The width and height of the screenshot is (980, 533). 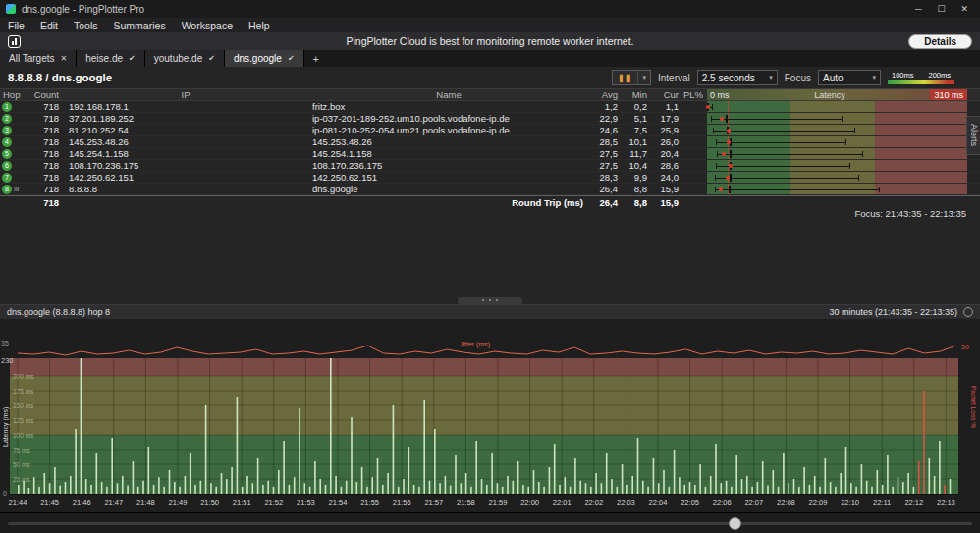 What do you see at coordinates (735, 524) in the screenshot?
I see `scrollbar-thumb` at bounding box center [735, 524].